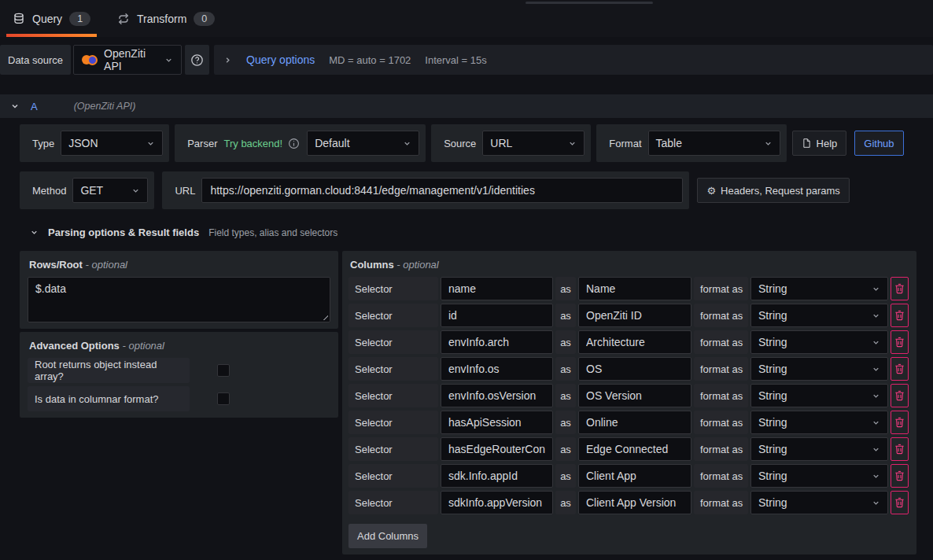 The height and width of the screenshot is (560, 933). What do you see at coordinates (162, 19) in the screenshot?
I see `tab-transform-label: Transform` at bounding box center [162, 19].